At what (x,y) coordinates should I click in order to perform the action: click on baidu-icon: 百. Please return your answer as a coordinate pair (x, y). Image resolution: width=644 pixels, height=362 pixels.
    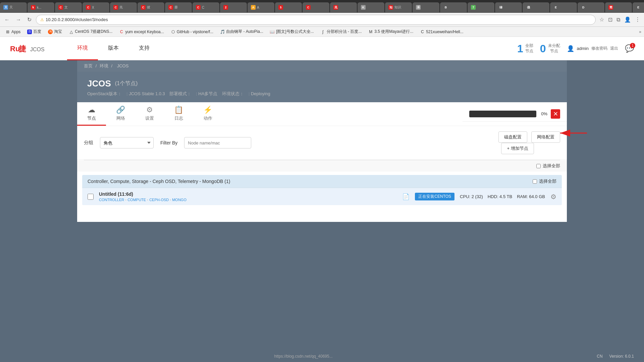
    Looking at the image, I should click on (30, 32).